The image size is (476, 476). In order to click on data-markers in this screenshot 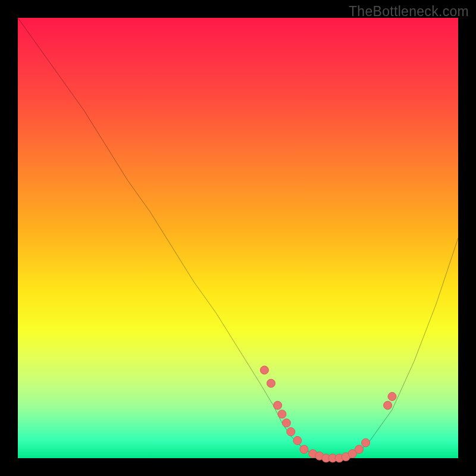, I will do `click(328, 414)`.